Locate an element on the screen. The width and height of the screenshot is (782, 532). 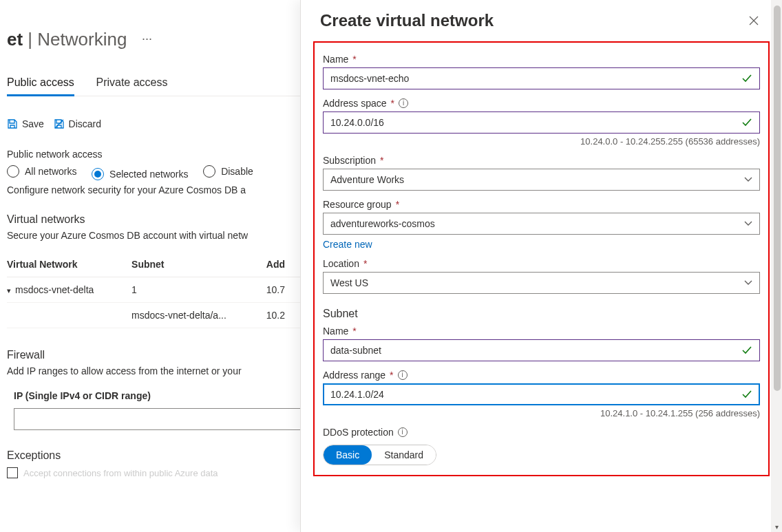
cell-vnet: msdocs-vnet-delta is located at coordinates (54, 290).